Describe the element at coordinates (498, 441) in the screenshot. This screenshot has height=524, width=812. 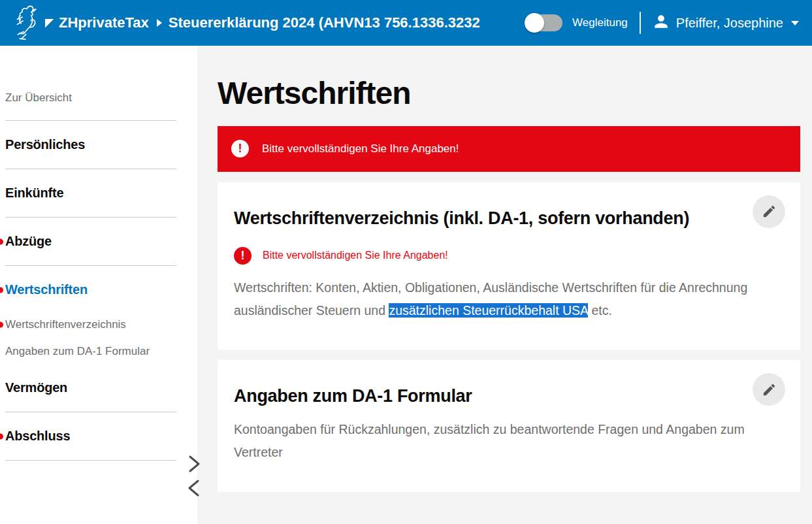
I see `card-description: Kontoangaben für Rückzahlungen, zusätzli…` at that location.